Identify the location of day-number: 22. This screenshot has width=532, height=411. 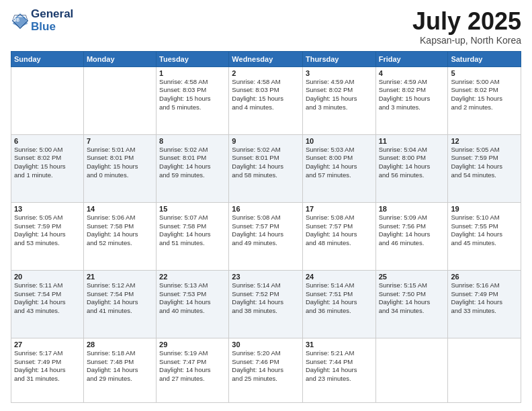
(192, 277).